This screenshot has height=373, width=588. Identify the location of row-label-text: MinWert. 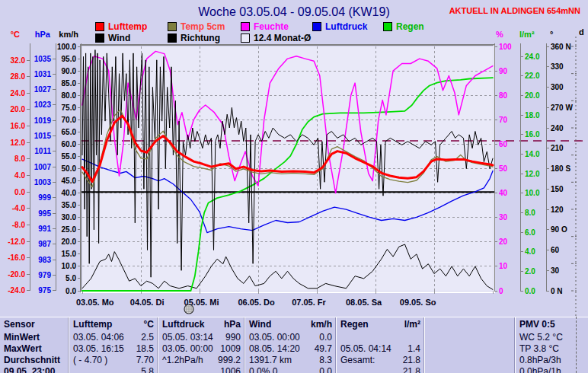
(21, 338).